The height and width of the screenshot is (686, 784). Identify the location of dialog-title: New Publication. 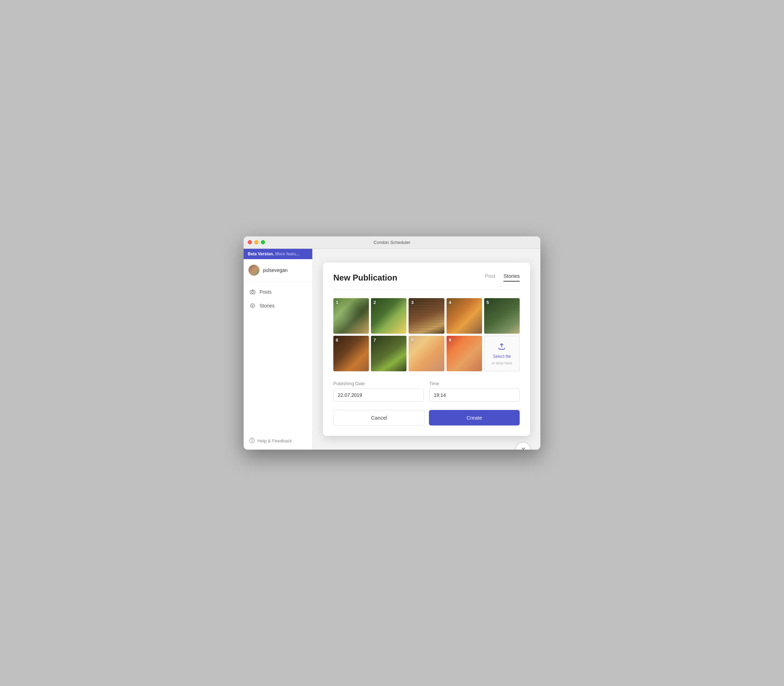
(365, 278).